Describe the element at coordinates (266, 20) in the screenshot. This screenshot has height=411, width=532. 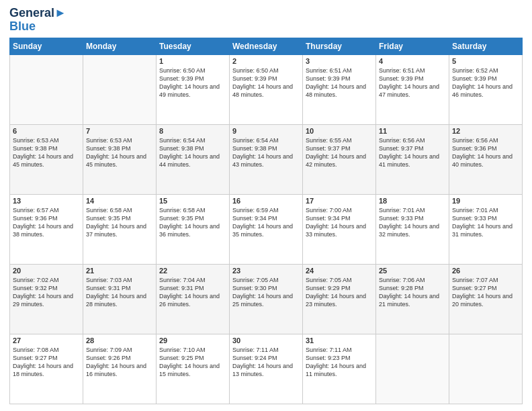
I see `page-header: General► Blue` at that location.